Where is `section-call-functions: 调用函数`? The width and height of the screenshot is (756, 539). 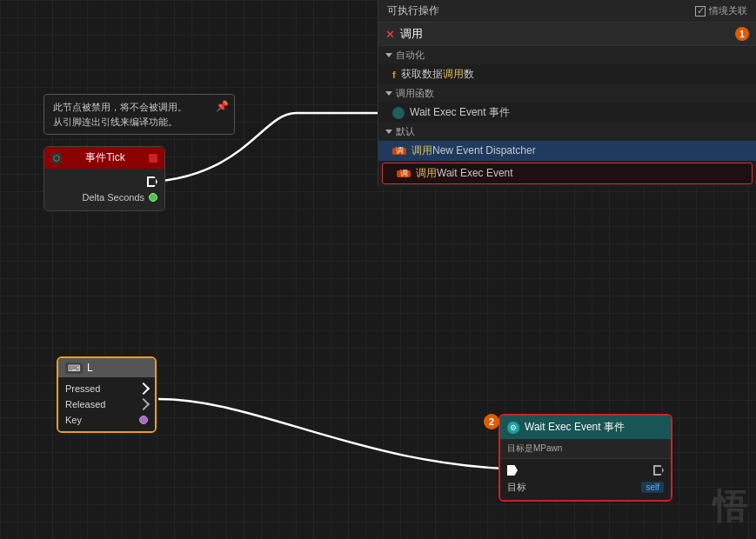
section-call-functions: 调用函数 is located at coordinates (567, 94).